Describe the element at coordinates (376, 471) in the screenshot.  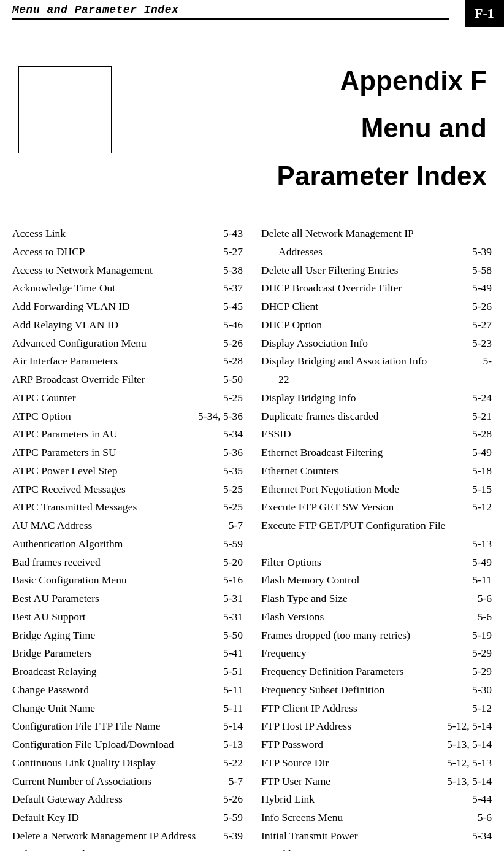
I see `index-entry: Ethernet Counters5-18` at that location.